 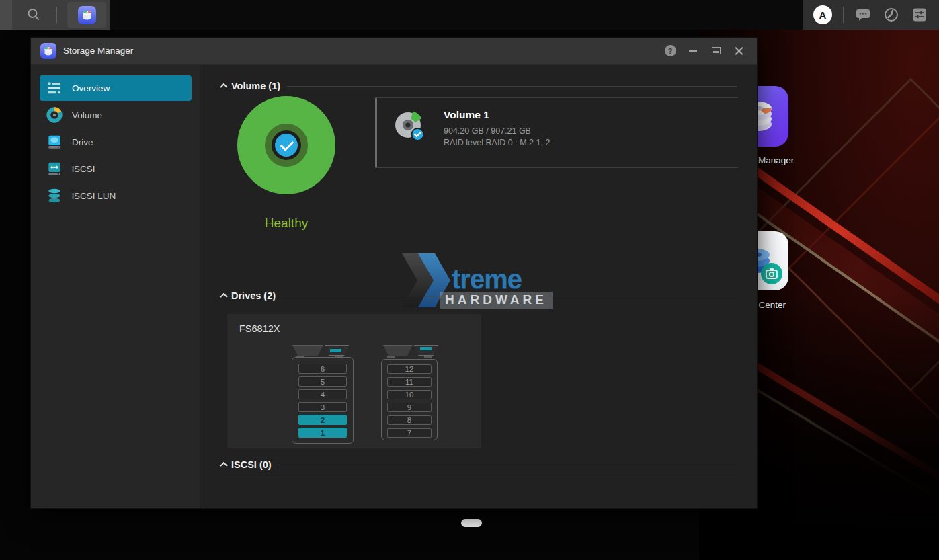 I want to click on volume-card: Volume 1 904.20 GB / 907.21 GB RAID leve…, so click(x=557, y=133).